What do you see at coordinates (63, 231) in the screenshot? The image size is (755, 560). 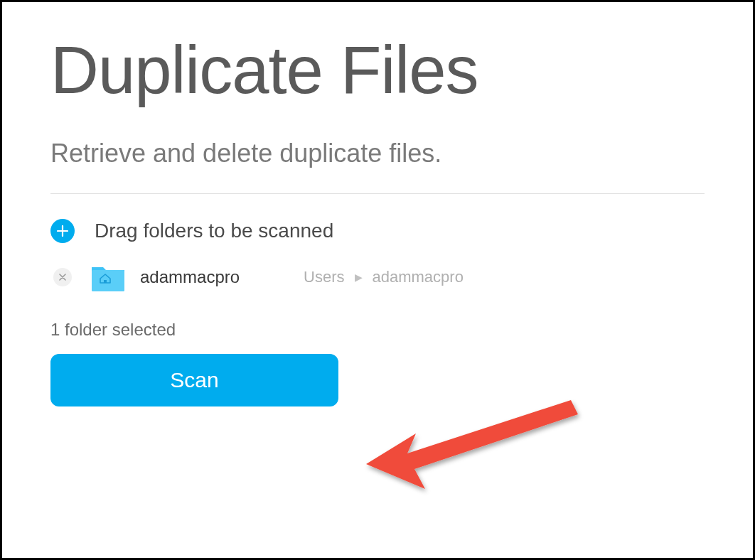 I see `add-folder-button` at bounding box center [63, 231].